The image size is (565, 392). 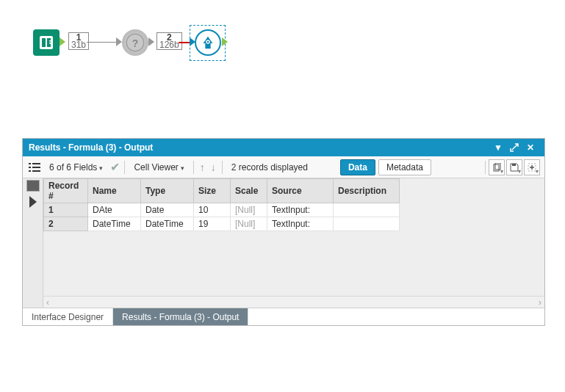 What do you see at coordinates (91, 148) in the screenshot?
I see `panel-title-text: Results - Formula (3) - Output` at bounding box center [91, 148].